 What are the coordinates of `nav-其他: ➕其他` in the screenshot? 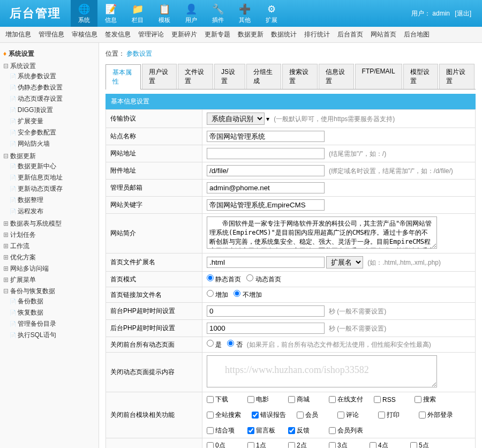 It's located at (245, 13).